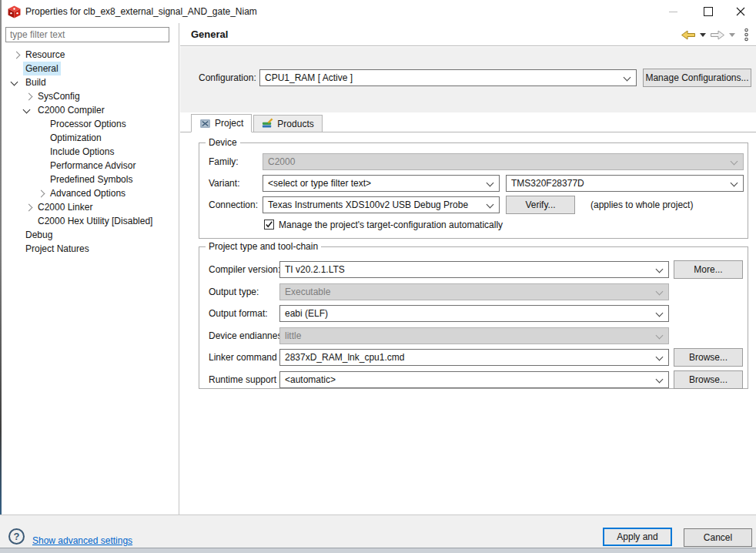  What do you see at coordinates (245, 270) in the screenshot?
I see `compiler-version-label: Compiler version:` at bounding box center [245, 270].